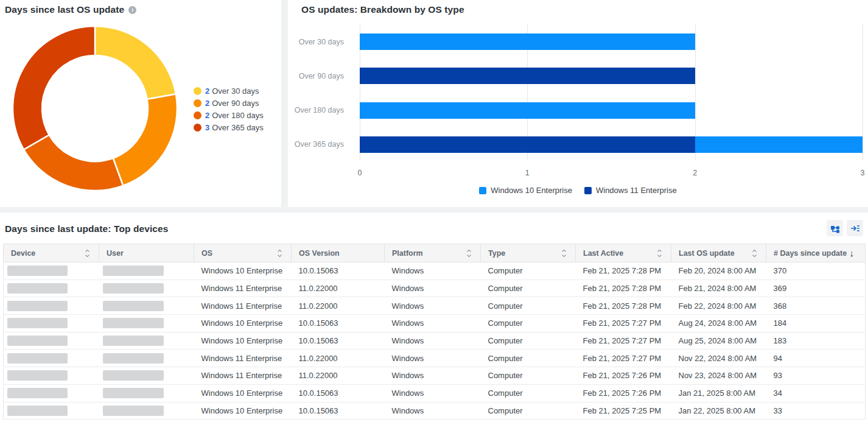 The width and height of the screenshot is (868, 422). What do you see at coordinates (855, 228) in the screenshot?
I see `go-to-list-button` at bounding box center [855, 228].